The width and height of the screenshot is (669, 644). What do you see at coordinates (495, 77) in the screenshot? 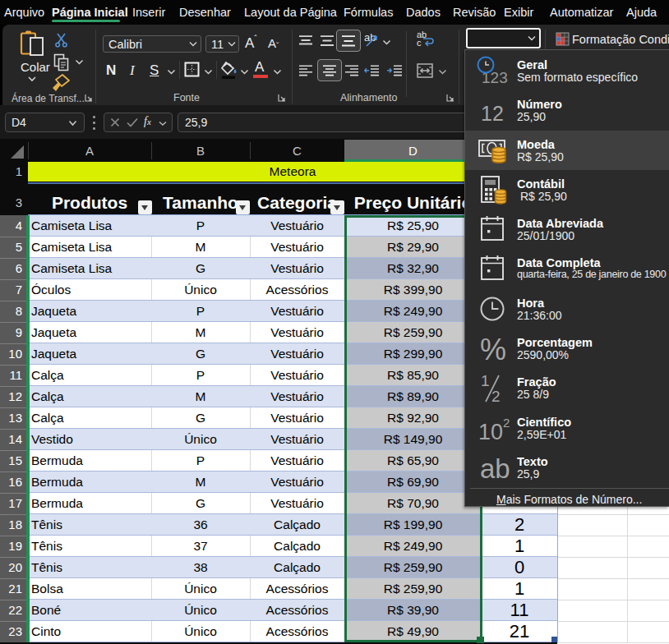
I see `svg-text: 123` at bounding box center [495, 77].